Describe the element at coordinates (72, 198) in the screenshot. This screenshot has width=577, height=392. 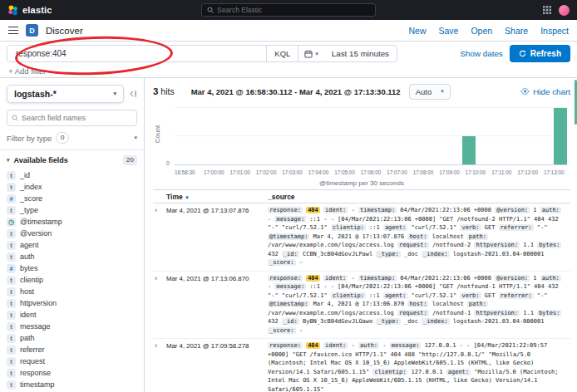
I see `field-item-_score: #_score` at that location.